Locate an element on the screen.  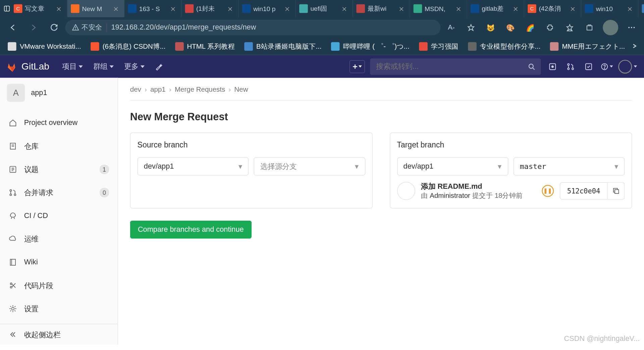
ext-3: 🌈 is located at coordinates (530, 28).